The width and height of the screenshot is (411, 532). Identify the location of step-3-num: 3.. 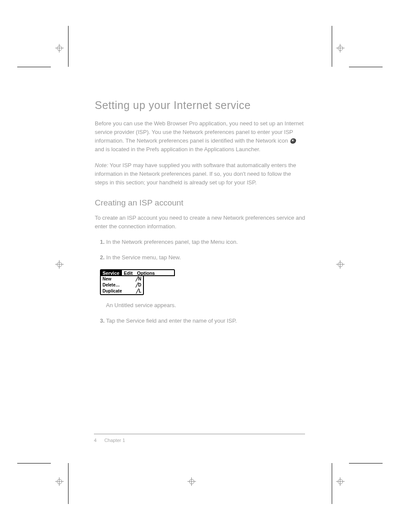
(103, 320).